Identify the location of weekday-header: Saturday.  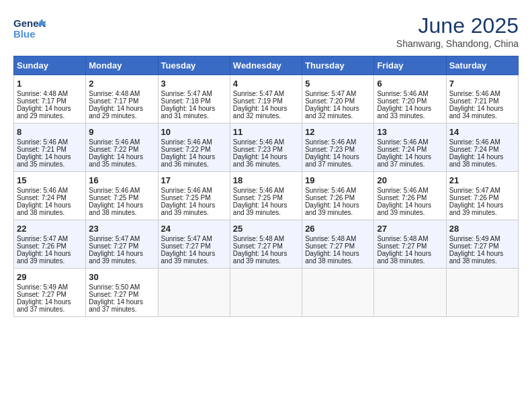
(482, 66).